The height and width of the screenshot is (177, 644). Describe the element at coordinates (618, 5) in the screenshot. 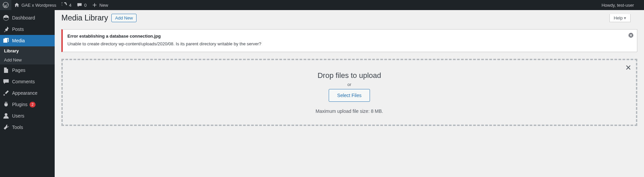

I see `howdy-label: Howdy, test-user` at that location.